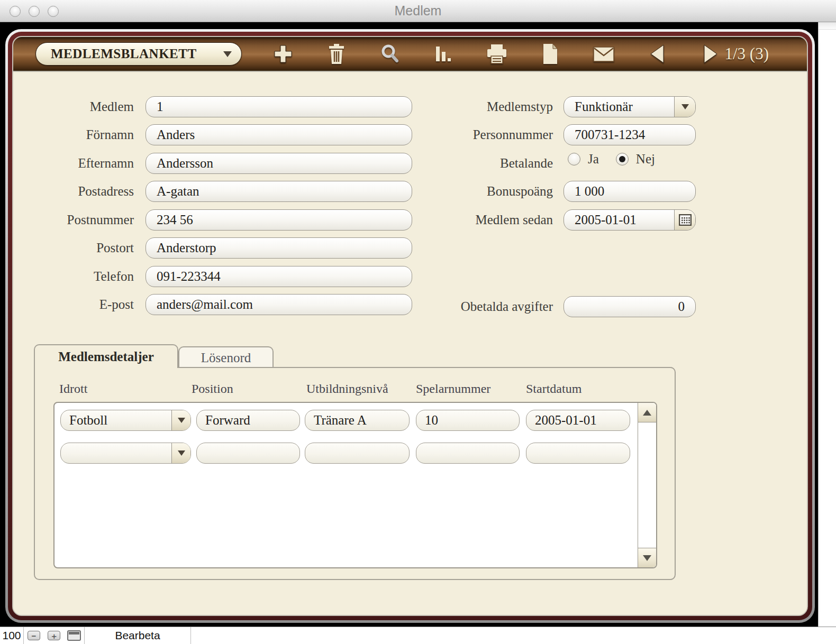 The width and height of the screenshot is (836, 644). I want to click on layout-selector-dropdown: MEDLEMSBLANKETT, so click(139, 54).